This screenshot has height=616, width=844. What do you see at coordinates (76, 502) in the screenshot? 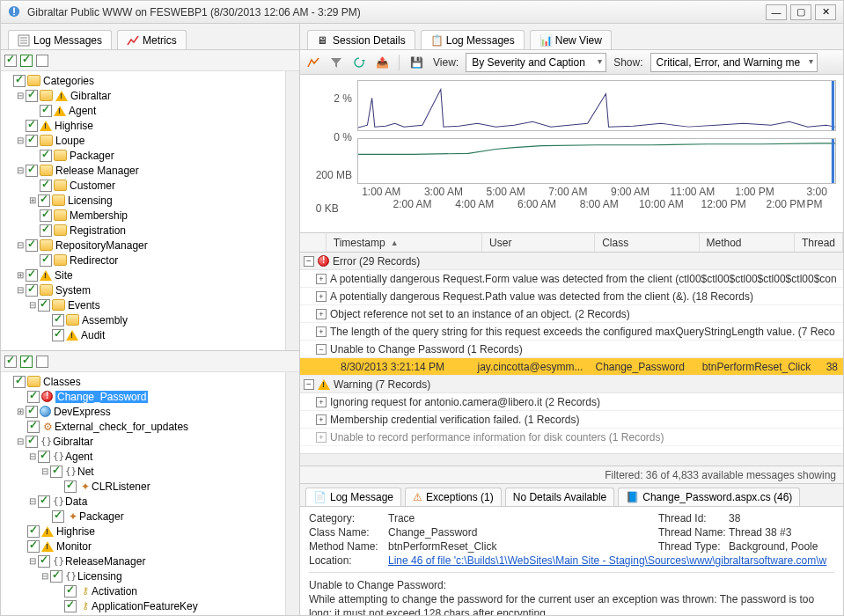
I see `tree-node: Data` at bounding box center [76, 502].